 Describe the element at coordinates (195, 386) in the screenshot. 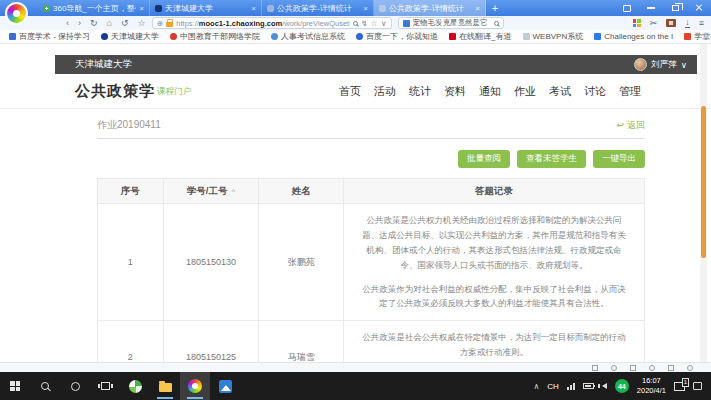

I see `browser-app-button` at that location.